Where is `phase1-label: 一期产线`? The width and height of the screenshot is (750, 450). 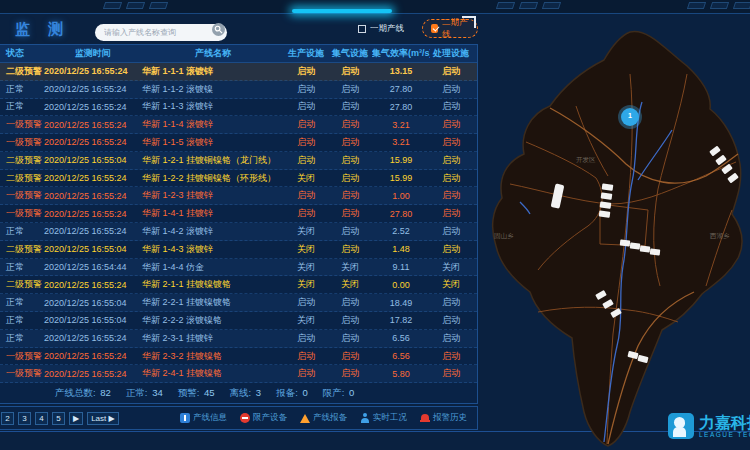 phase1-label: 一期产线 is located at coordinates (387, 29).